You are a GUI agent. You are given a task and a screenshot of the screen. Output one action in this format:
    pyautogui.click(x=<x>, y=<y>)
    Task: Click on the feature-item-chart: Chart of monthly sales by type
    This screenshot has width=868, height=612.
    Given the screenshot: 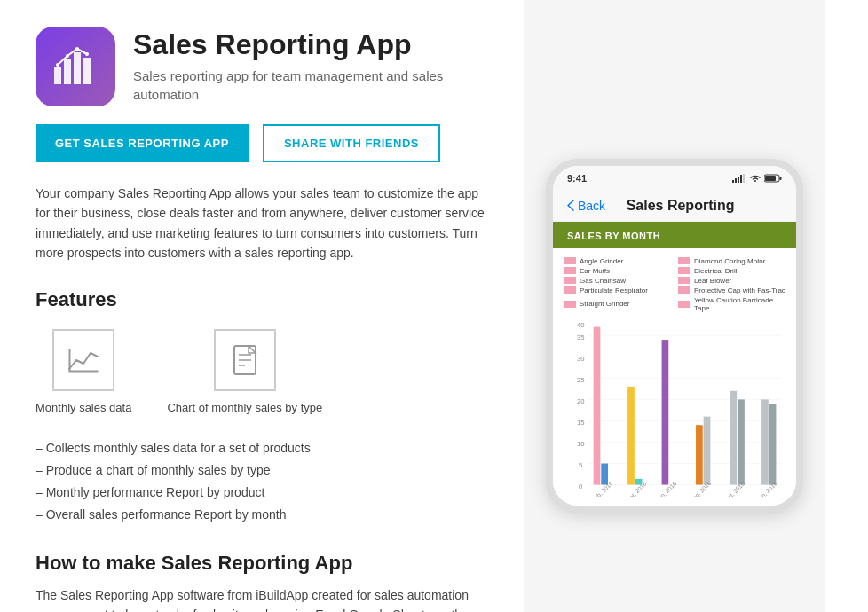 What is the action you would take?
    pyautogui.click(x=245, y=373)
    